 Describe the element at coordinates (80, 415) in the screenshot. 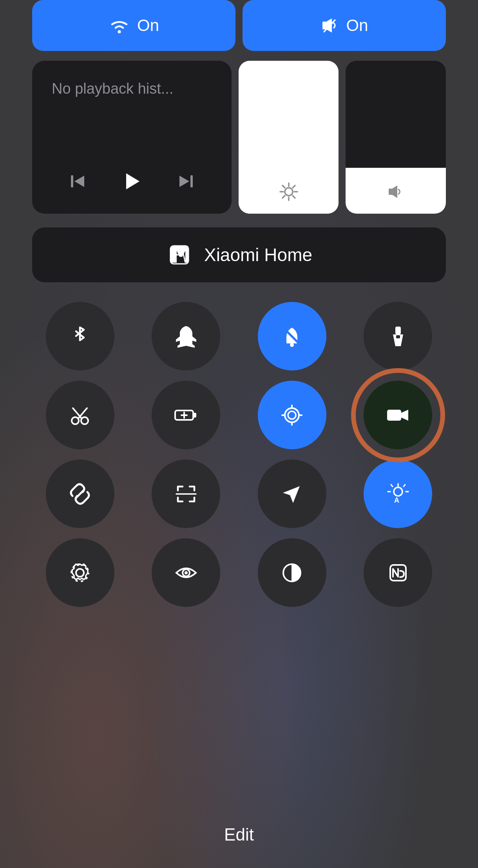

I see `scissors-wrapper` at that location.